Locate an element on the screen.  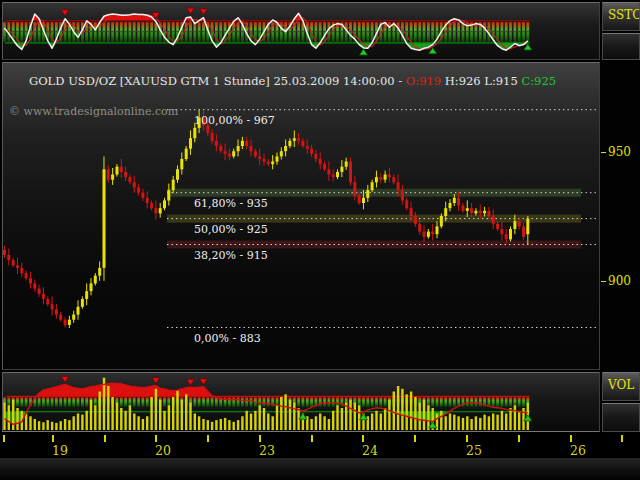
fib-level-label: 100,00% - 967 is located at coordinates (234, 120).